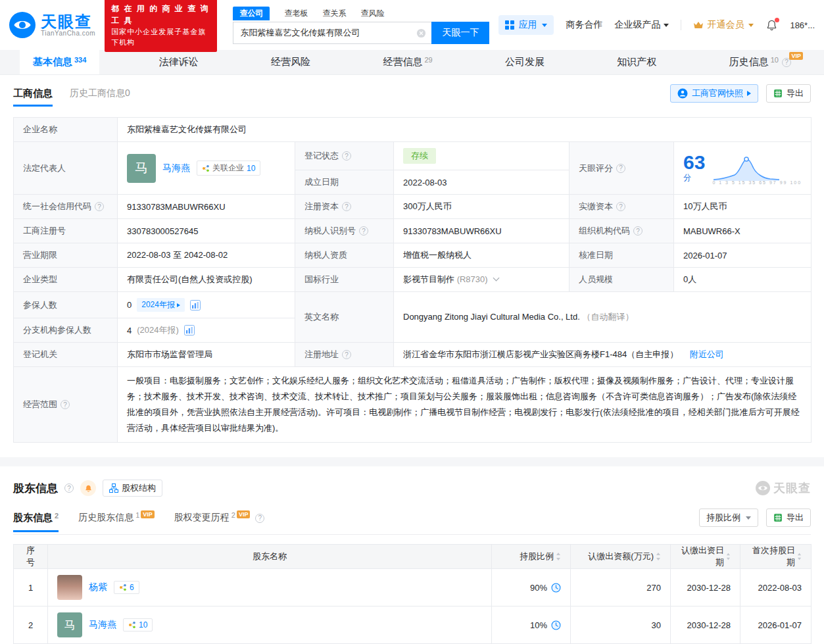 This screenshot has width=824, height=644. What do you see at coordinates (622, 255) in the screenshot?
I see `approval-date-label: 核准日期` at bounding box center [622, 255].